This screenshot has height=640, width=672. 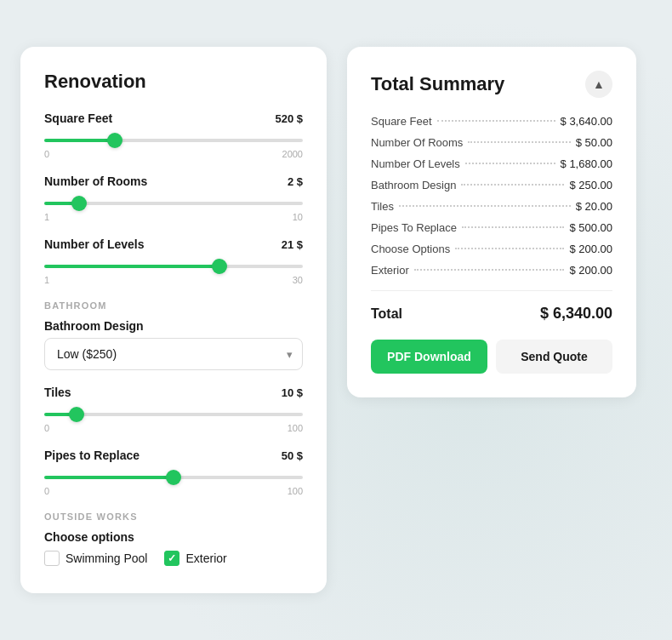 What do you see at coordinates (174, 354) in the screenshot?
I see `bathroom-design-select-wrapper: Low ($250) Medium ($500) High ($1000) ▾` at bounding box center [174, 354].